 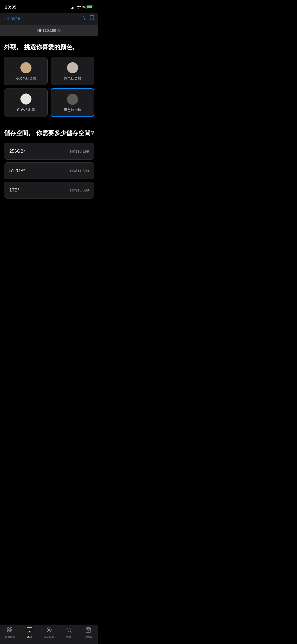 I want to click on wifi-icon, so click(x=79, y=7).